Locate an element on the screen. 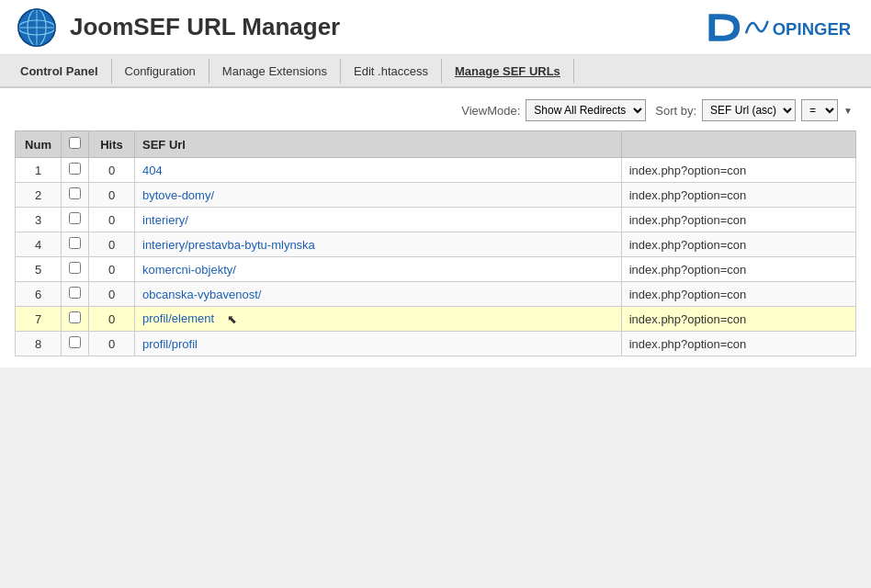 The width and height of the screenshot is (871, 588). navbar: Control Panel Configuration Manage Exten… is located at coordinates (436, 72).